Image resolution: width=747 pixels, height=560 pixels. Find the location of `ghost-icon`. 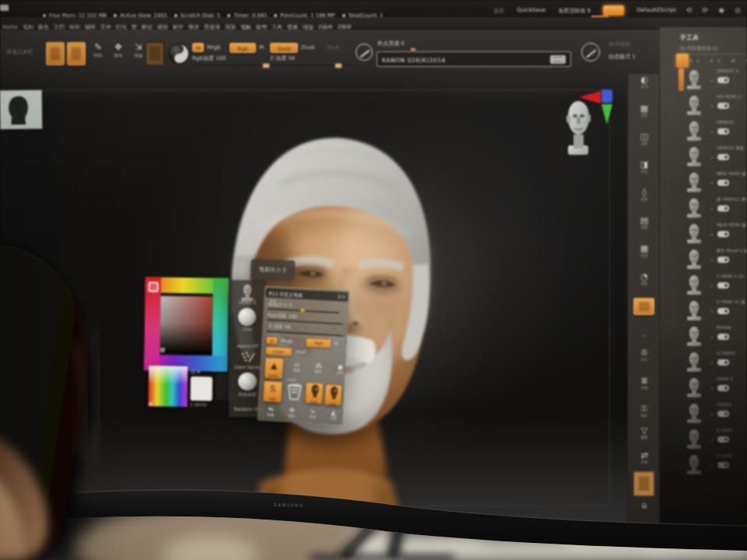

ghost-icon is located at coordinates (644, 306).